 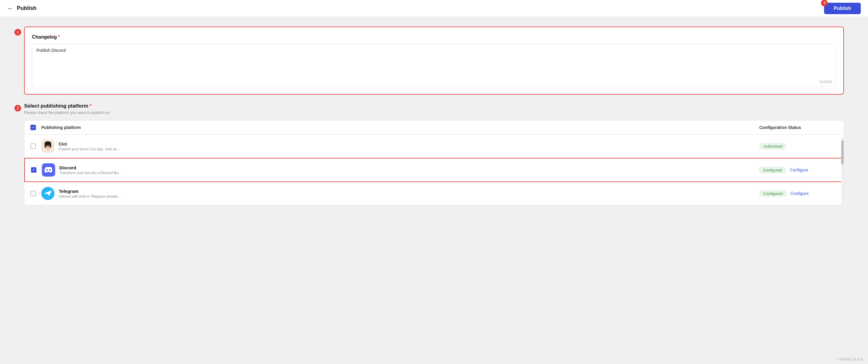 I want to click on select-all-checkbox, so click(x=33, y=127).